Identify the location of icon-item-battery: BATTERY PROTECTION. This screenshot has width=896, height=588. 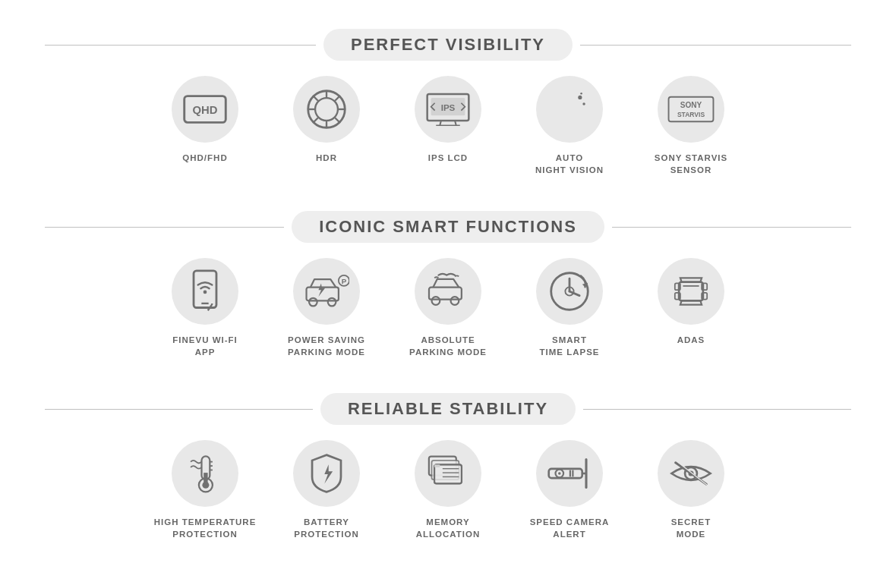
(327, 490).